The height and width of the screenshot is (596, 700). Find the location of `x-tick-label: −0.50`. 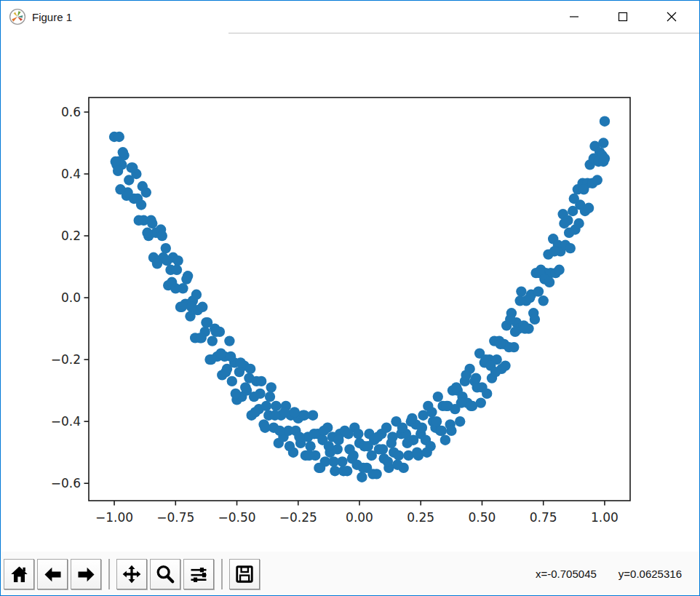

x-tick-label: −0.50 is located at coordinates (236, 517).